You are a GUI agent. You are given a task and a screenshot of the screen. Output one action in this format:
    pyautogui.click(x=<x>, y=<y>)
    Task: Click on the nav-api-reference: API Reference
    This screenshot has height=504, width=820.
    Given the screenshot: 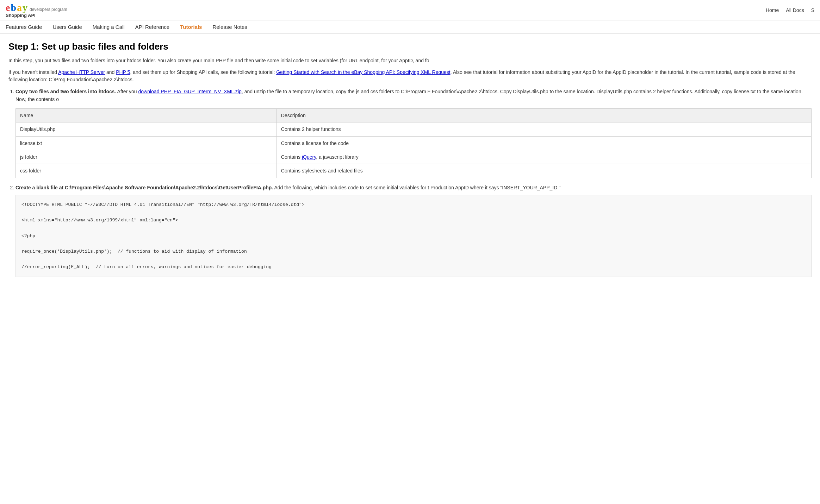 What is the action you would take?
    pyautogui.click(x=153, y=27)
    